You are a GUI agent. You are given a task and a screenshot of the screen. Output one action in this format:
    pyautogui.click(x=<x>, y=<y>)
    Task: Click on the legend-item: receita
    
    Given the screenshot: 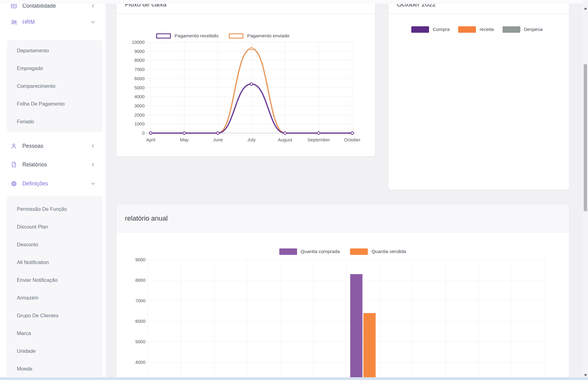 What is the action you would take?
    pyautogui.click(x=476, y=29)
    